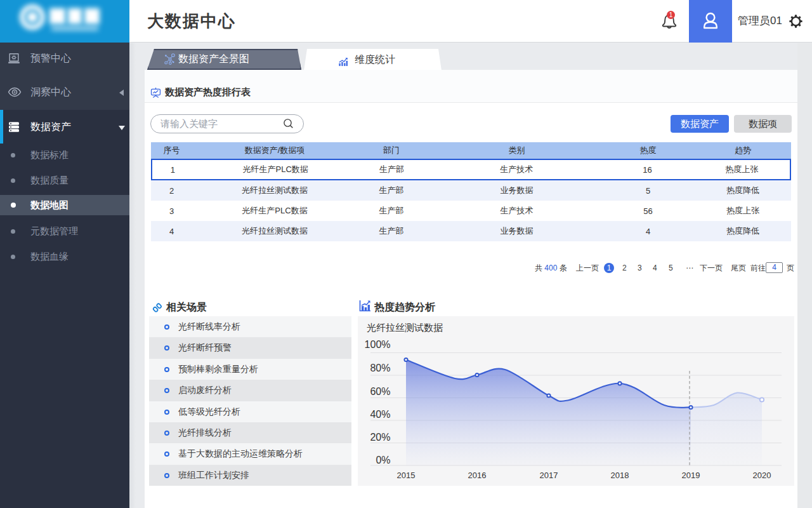  What do you see at coordinates (549, 475) in the screenshot?
I see `svg-text: 2017` at bounding box center [549, 475].